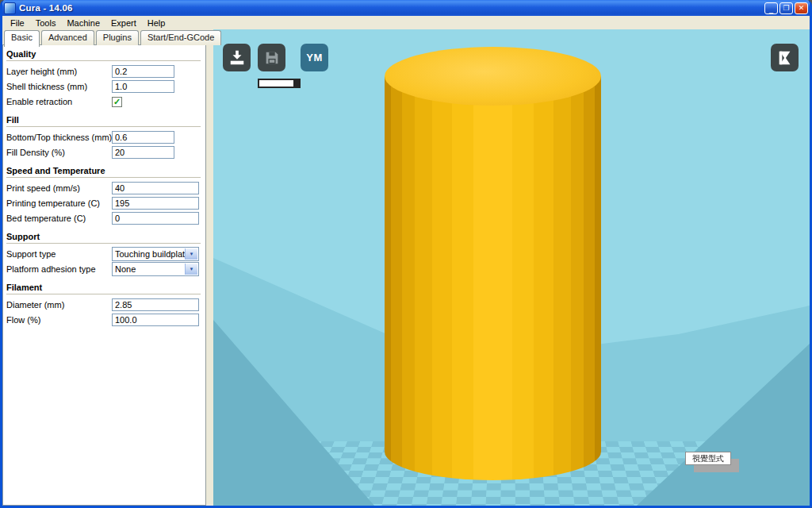 The width and height of the screenshot is (812, 508). Describe the element at coordinates (104, 71) in the screenshot. I see `setting-row: Layer height (mm)` at that location.